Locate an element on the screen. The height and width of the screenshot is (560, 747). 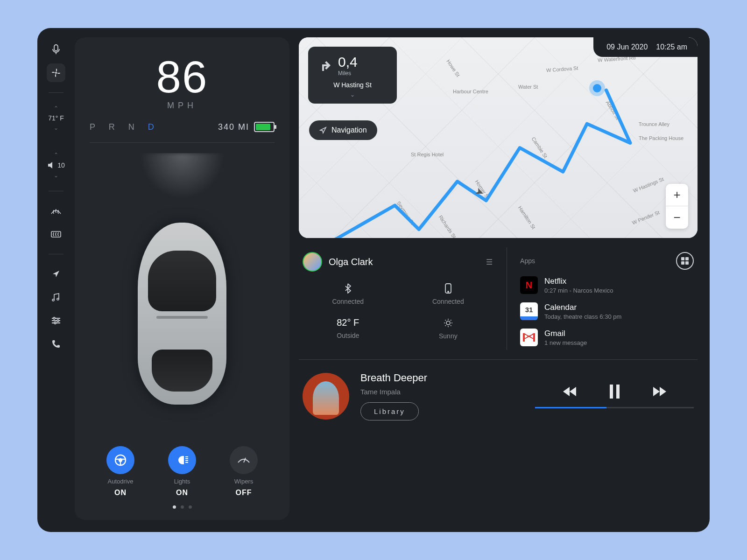
bluetooth-icon is located at coordinates (348, 288).